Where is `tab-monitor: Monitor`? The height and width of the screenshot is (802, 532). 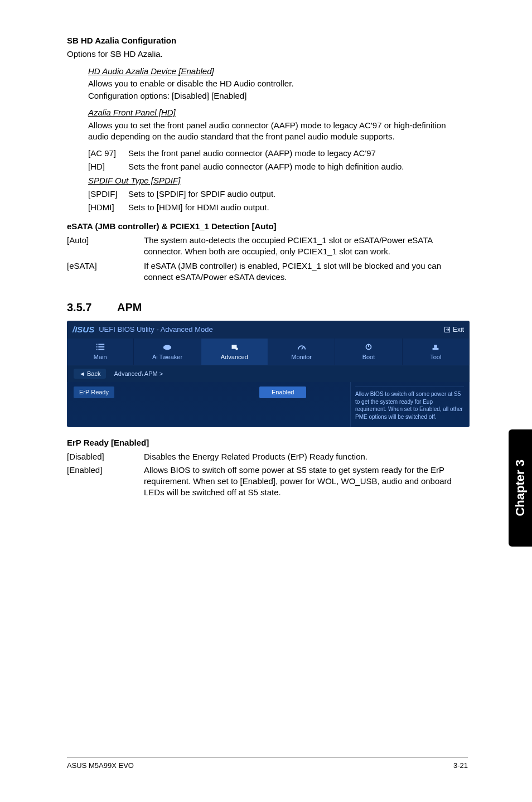
tab-monitor: Monitor is located at coordinates (302, 351).